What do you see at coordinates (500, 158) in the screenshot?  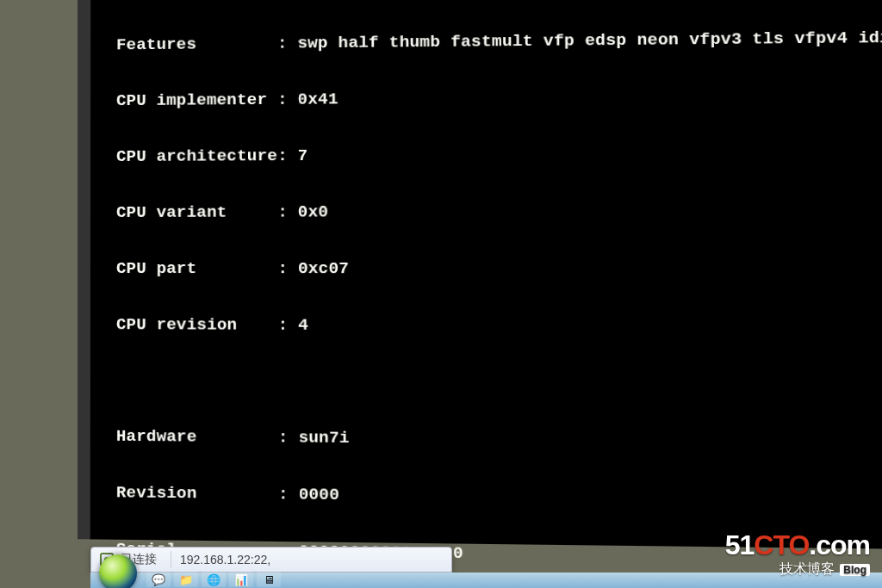 I see `cpuinfo-architecture: CPU architecture: 7` at bounding box center [500, 158].